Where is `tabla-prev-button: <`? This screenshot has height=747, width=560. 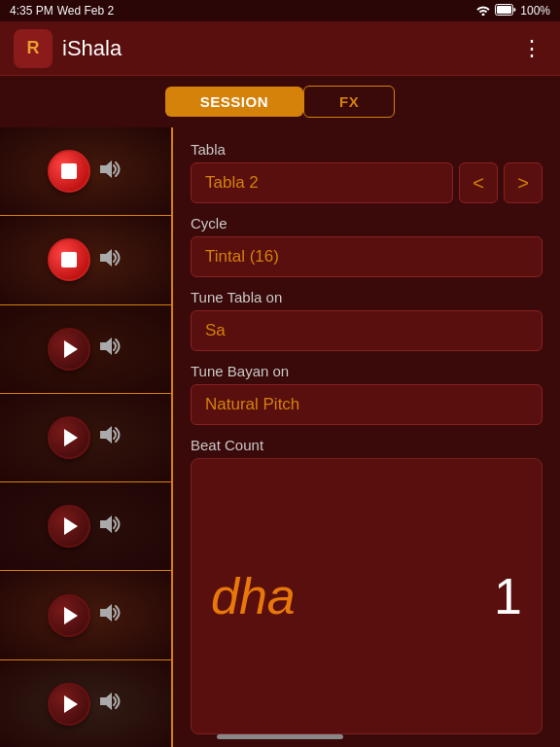
tabla-prev-button: < is located at coordinates (478, 183).